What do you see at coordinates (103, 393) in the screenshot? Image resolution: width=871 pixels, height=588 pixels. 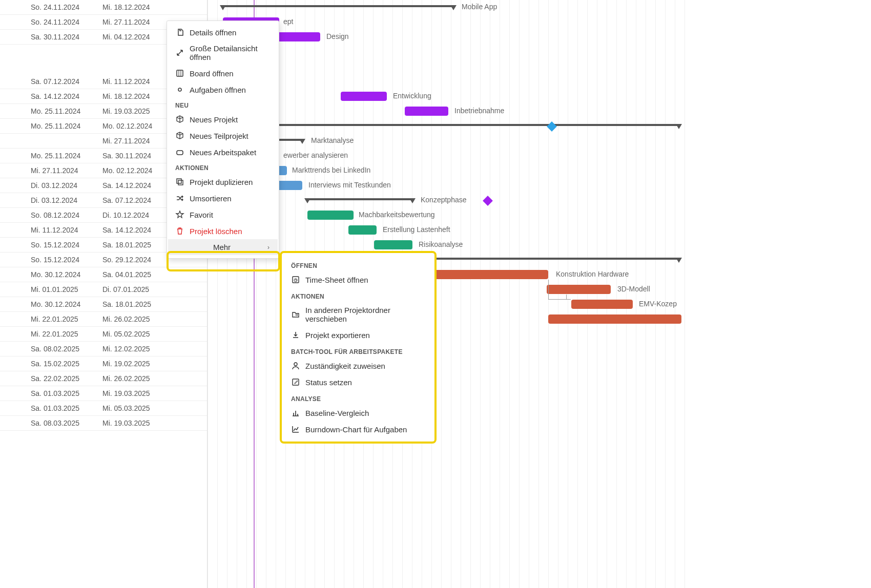 I see `date-row: Sa. 01.03.2025Mi. 19.03.2025` at bounding box center [103, 393].